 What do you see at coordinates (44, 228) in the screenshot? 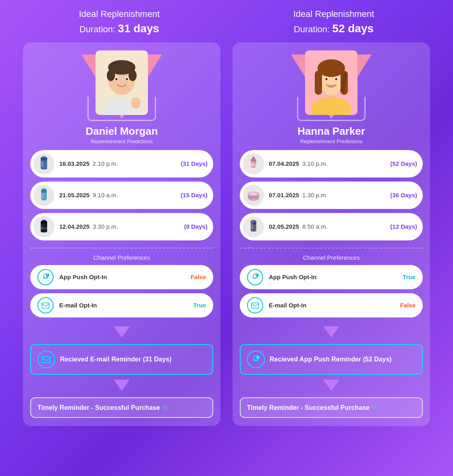
I see `svg-text: OCAAN` at bounding box center [44, 228].